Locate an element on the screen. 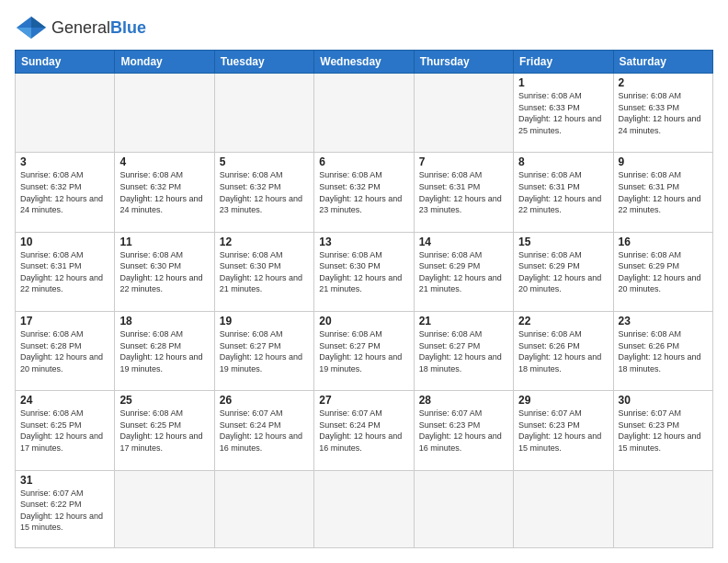 The image size is (728, 563). day-number: 24 is located at coordinates (64, 400).